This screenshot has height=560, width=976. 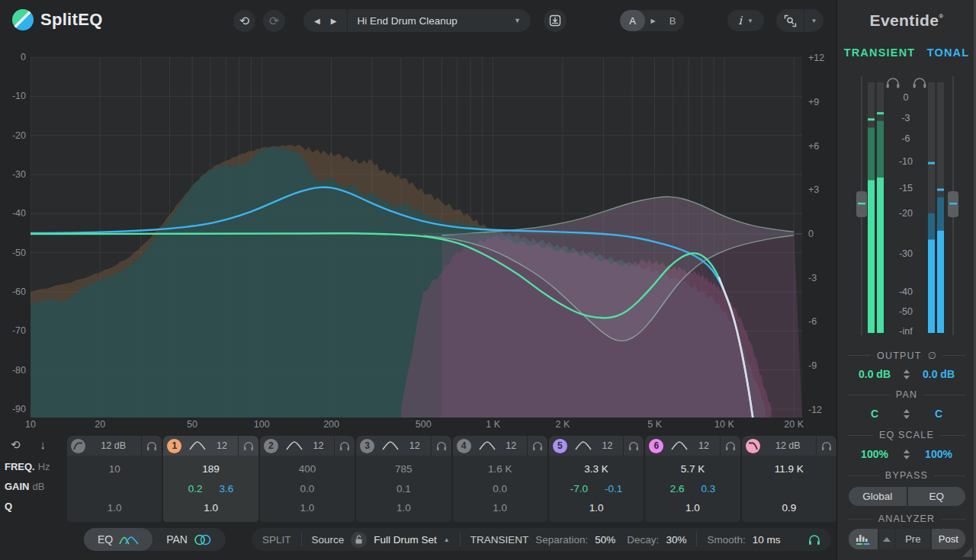 I want to click on ab-a-button: A, so click(x=633, y=21).